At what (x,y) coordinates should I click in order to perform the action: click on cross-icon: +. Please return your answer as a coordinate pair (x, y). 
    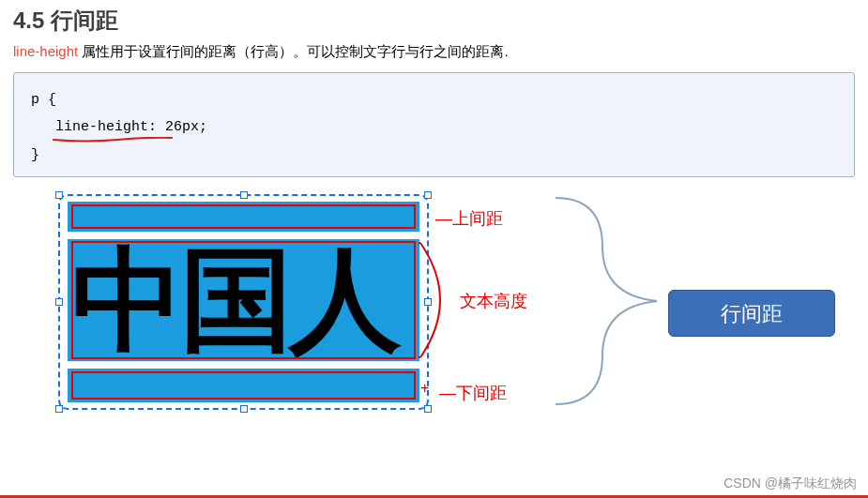
    Looking at the image, I should click on (424, 388).